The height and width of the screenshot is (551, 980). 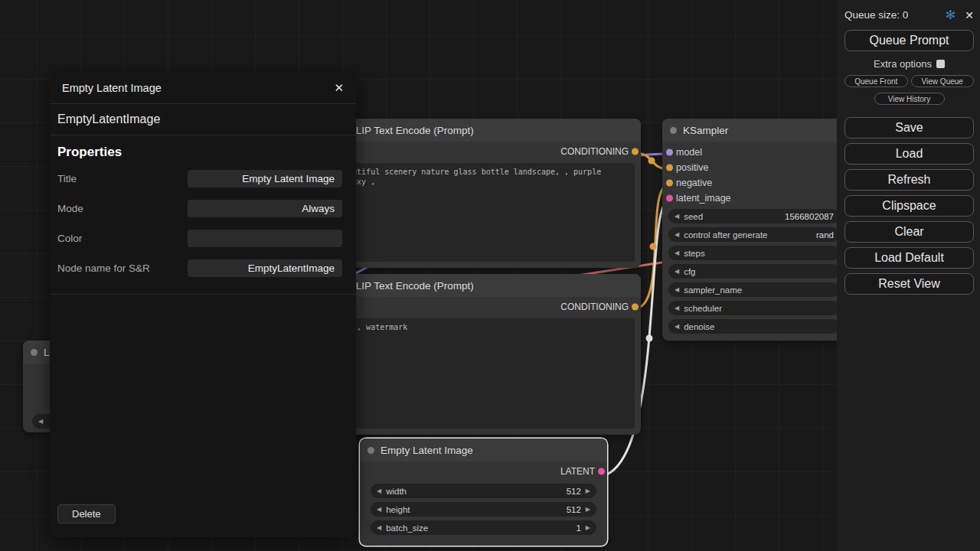 I want to click on widget-label: sampler_name, so click(x=713, y=290).